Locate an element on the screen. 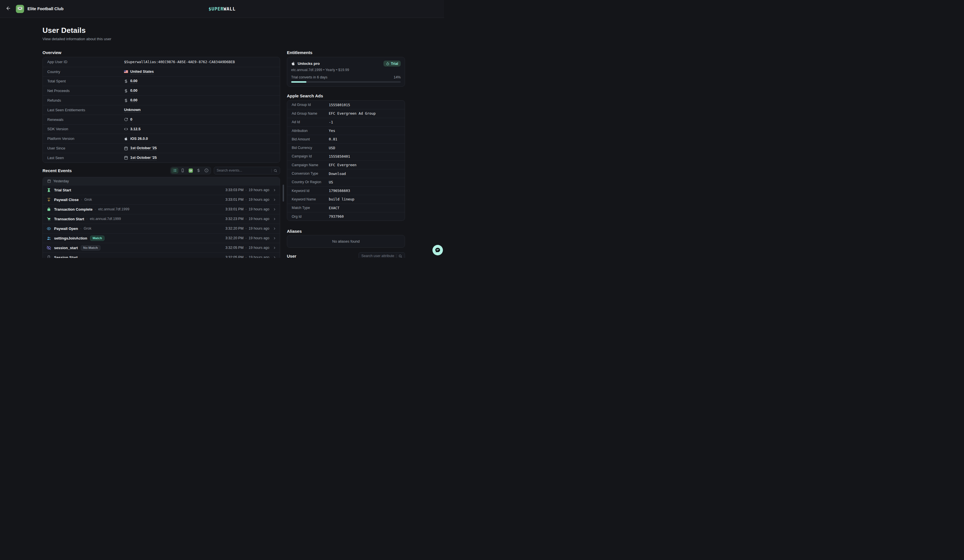 The height and width of the screenshot is (560, 964). row-label: Keyword Name is located at coordinates (310, 199).